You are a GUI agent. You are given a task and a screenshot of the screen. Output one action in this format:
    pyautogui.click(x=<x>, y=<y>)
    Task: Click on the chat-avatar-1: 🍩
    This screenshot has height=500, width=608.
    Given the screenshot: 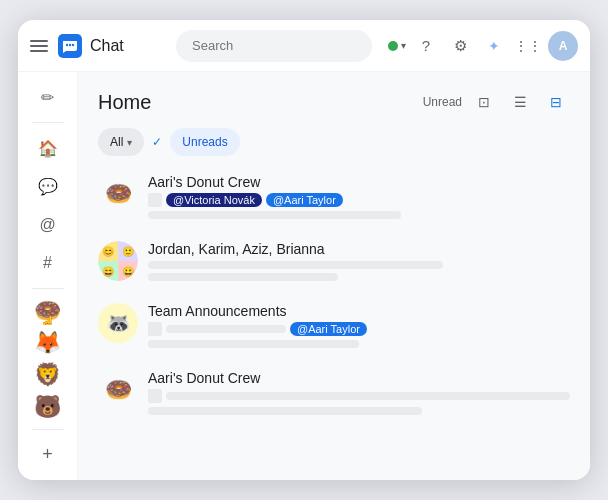 What is the action you would take?
    pyautogui.click(x=118, y=194)
    